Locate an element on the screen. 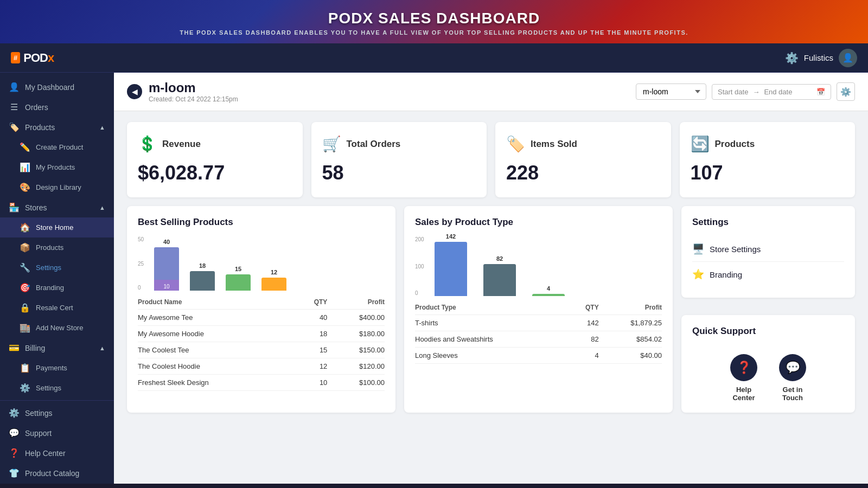 This screenshot has height=488, width=868. table-row: Hoodies and Sweatshirts 82 $854.02 is located at coordinates (538, 339).